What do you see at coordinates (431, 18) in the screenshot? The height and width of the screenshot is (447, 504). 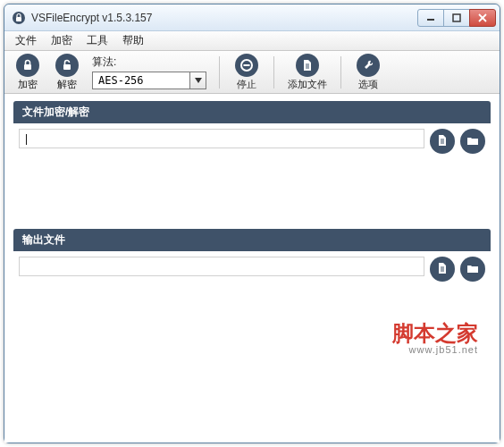 I see `minimize-button` at bounding box center [431, 18].